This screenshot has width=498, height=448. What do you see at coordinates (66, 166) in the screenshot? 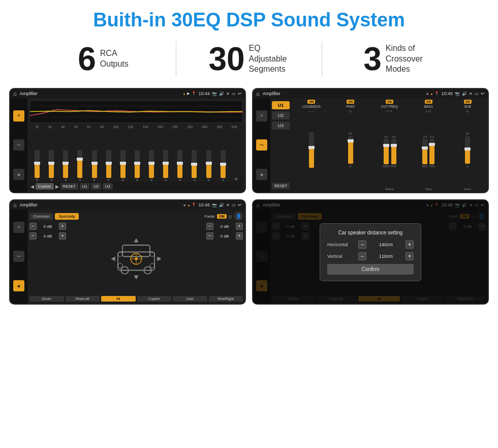
I see `slider-3: 0` at bounding box center [66, 166].